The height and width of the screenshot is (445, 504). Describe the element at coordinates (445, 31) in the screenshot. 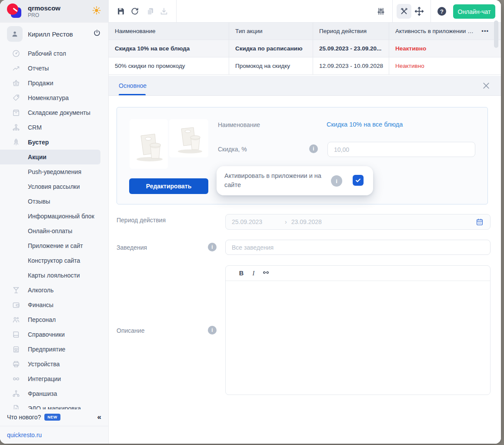

I see `column-header-activity: Активность в приложении и н... •••` at that location.